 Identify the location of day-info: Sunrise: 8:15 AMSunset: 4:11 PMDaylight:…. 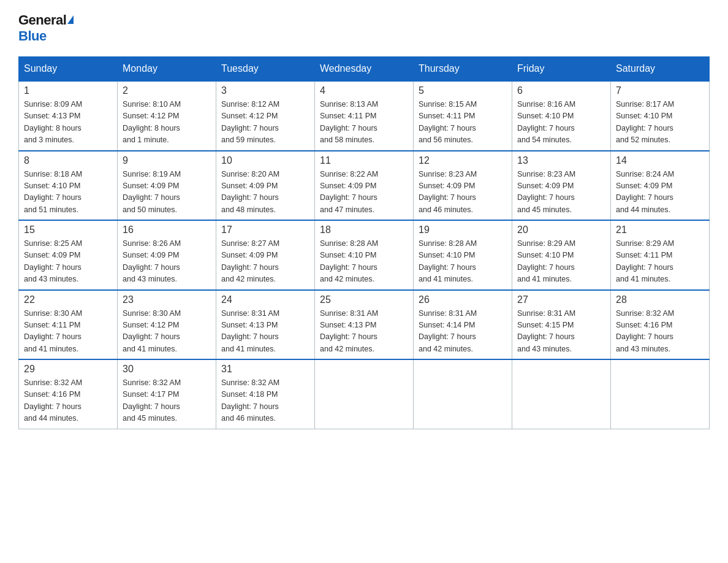
(463, 123).